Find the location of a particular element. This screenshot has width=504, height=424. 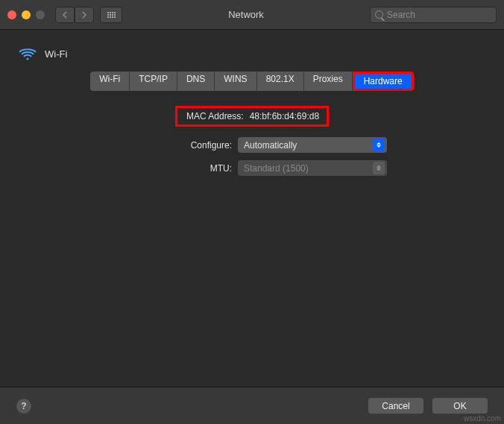

mtu-select: Standard (1500) is located at coordinates (312, 168).